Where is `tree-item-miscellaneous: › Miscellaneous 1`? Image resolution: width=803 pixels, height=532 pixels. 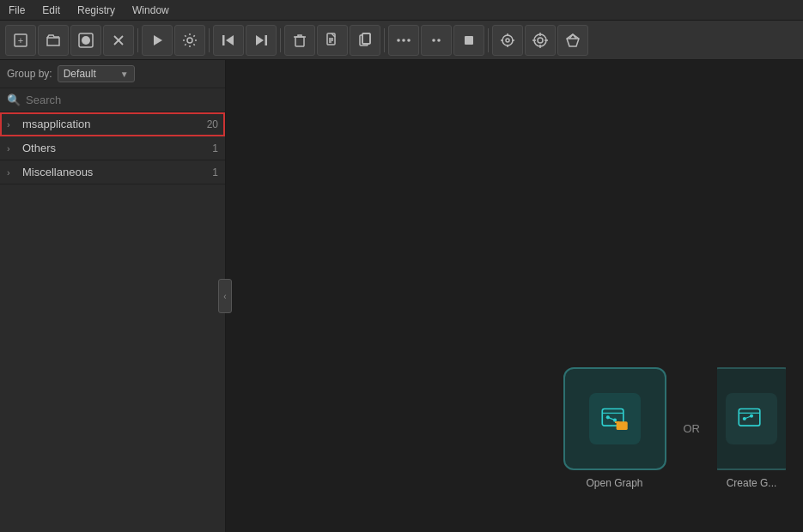 tree-item-miscellaneous: › Miscellaneous 1 is located at coordinates (113, 172).